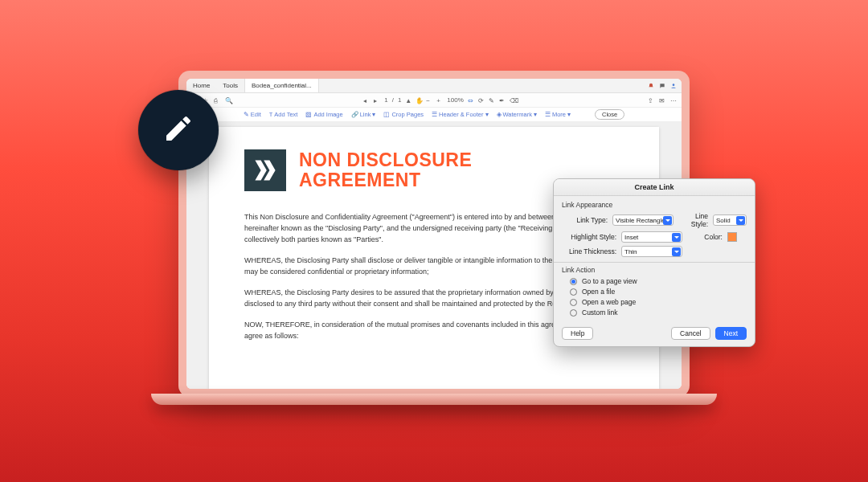 This screenshot has height=482, width=868. I want to click on prev-page-icon: ◂, so click(366, 100).